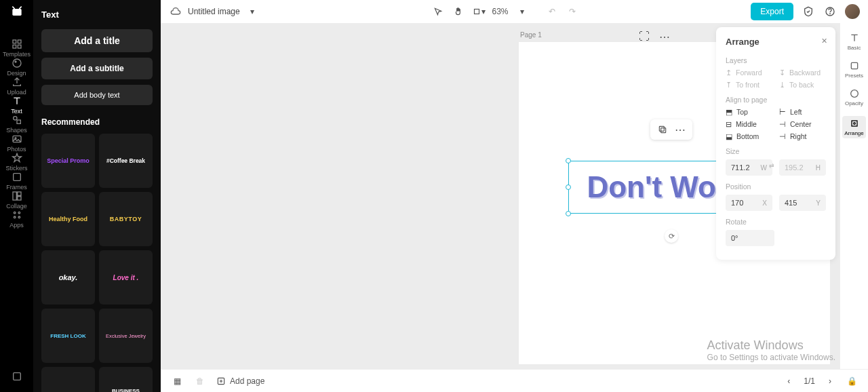 This screenshot has width=868, height=392. I want to click on to-back-button: ⤓ To back, so click(803, 85).